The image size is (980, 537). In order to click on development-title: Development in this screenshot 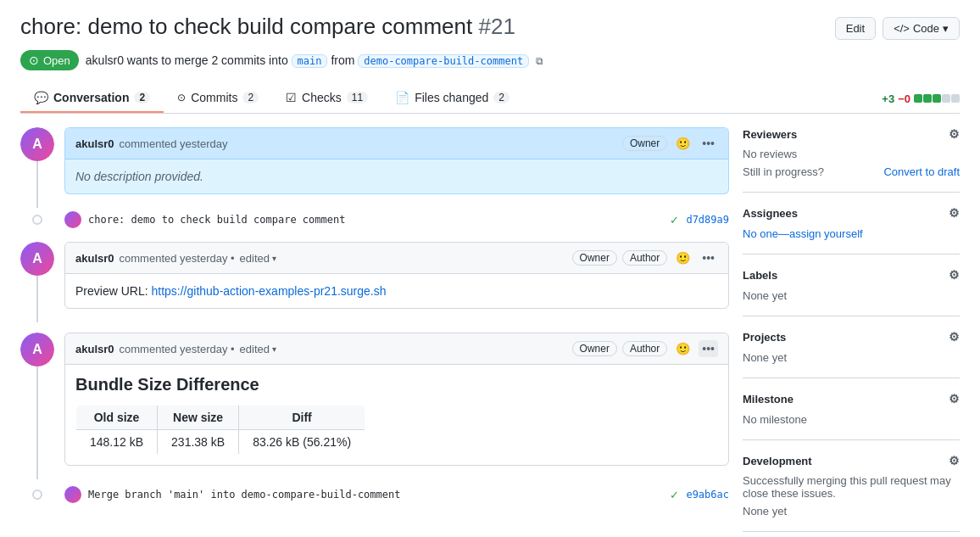, I will do `click(777, 461)`.